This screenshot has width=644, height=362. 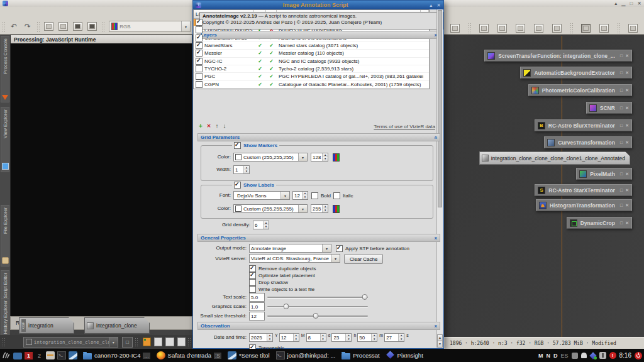 What do you see at coordinates (318, 315) in the screenshot?
I see `small-size-slider` at bounding box center [318, 315].